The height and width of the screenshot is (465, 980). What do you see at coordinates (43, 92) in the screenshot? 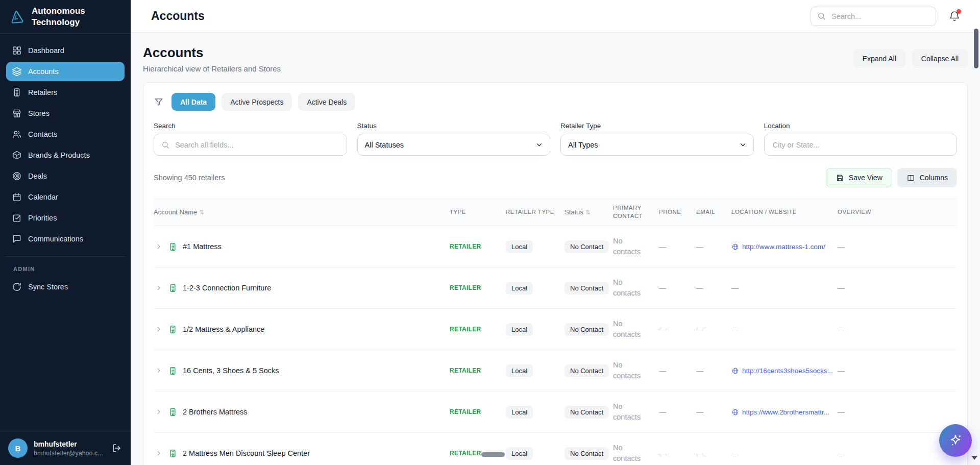
I see `sidebar-item-label: Retailers` at bounding box center [43, 92].